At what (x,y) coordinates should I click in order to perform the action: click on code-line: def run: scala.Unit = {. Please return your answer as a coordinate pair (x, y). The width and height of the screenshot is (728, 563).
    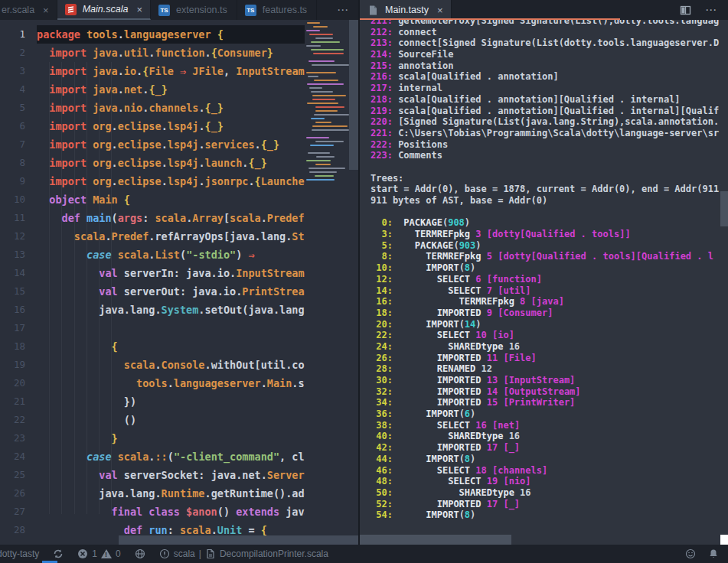
    Looking at the image, I should click on (171, 528).